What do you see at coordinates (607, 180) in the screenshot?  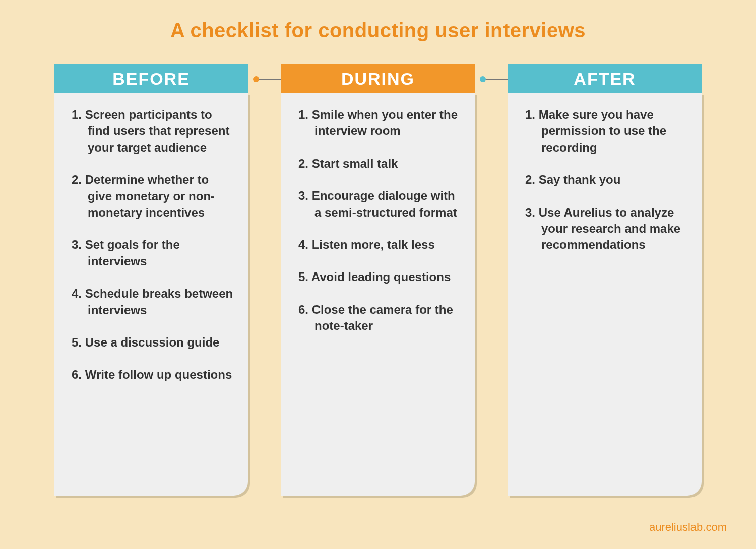 I see `list-item: Say thank you` at bounding box center [607, 180].